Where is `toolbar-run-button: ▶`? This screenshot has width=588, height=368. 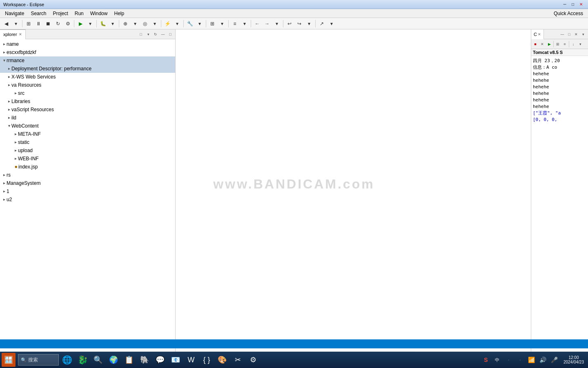 toolbar-run-button: ▶ is located at coordinates (80, 24).